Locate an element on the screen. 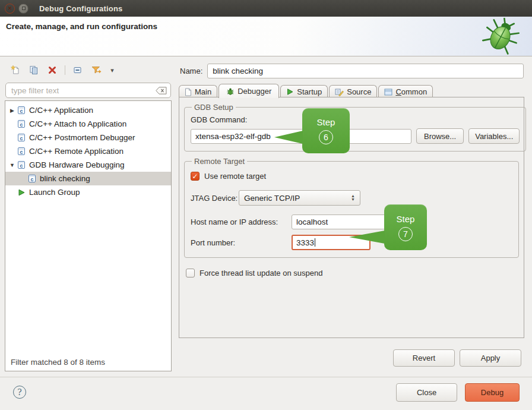 The image size is (532, 410). tree-item-blink-checking: c blink checking is located at coordinates (88, 178).